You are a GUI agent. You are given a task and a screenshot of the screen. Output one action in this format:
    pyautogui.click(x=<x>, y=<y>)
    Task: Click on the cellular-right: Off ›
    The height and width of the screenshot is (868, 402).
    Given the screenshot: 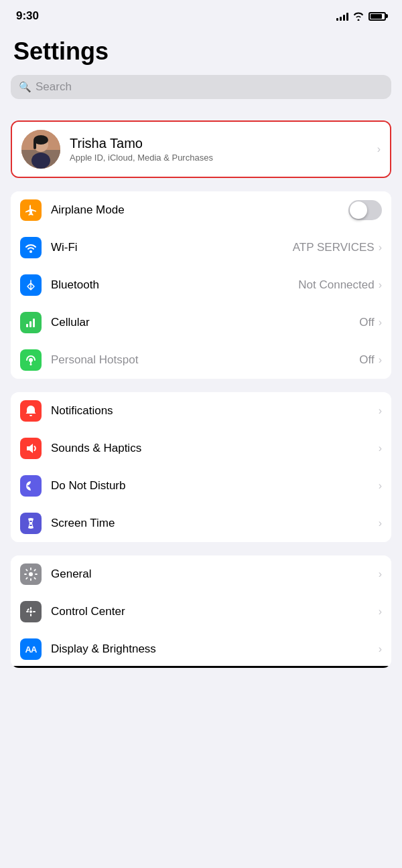 What is the action you would take?
    pyautogui.click(x=371, y=323)
    